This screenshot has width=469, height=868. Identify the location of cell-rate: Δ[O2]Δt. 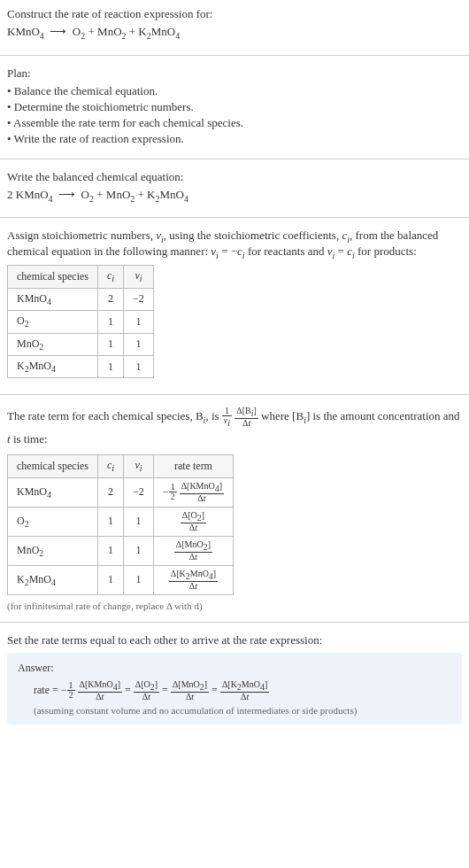
(193, 521).